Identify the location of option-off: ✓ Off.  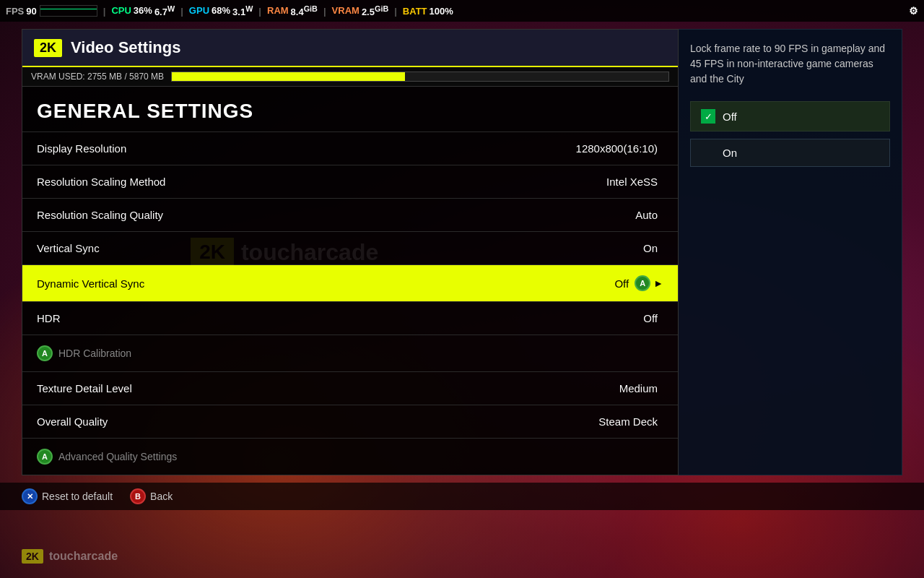
(790, 116).